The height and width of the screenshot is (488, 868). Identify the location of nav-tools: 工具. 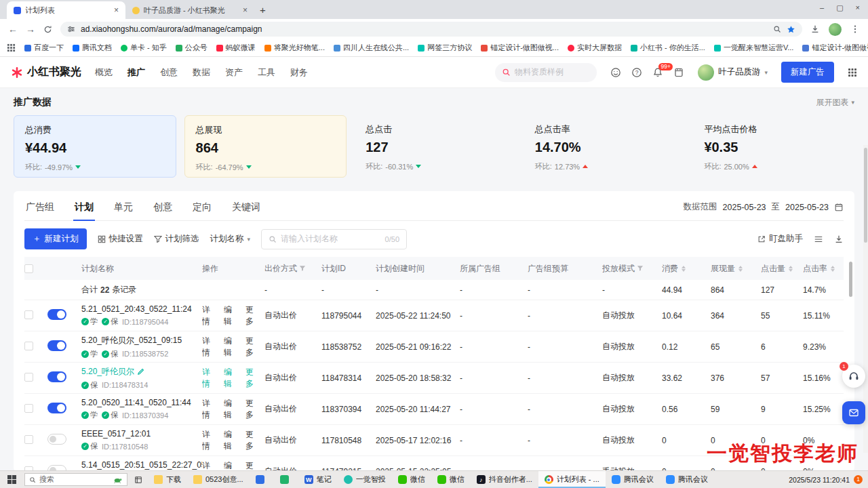
(267, 73).